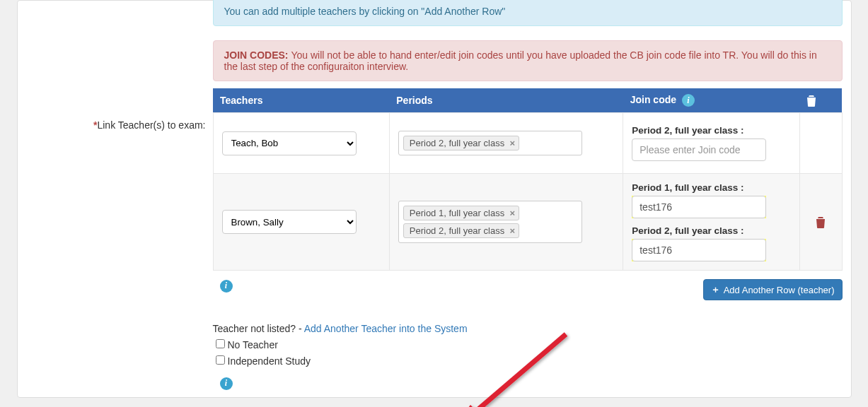 Image resolution: width=868 pixels, height=407 pixels. I want to click on delete-row-button, so click(821, 222).